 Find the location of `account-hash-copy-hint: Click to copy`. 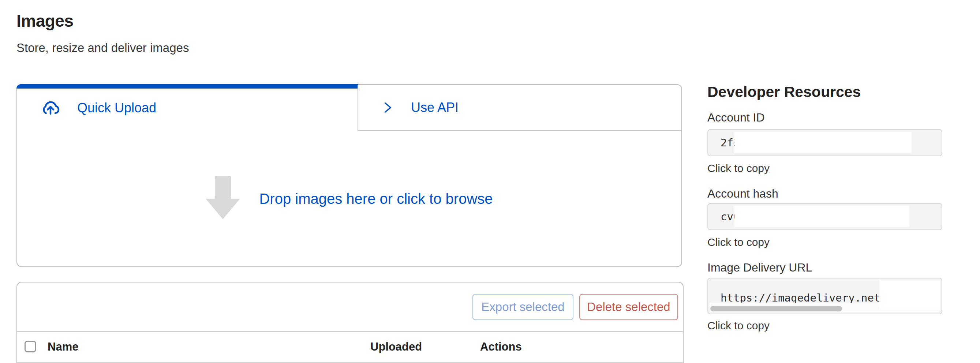

account-hash-copy-hint: Click to copy is located at coordinates (738, 242).